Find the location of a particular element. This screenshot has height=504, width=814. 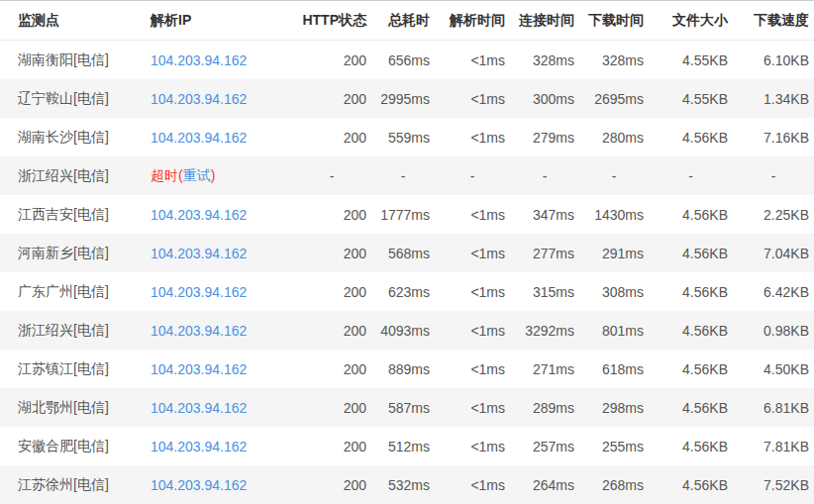

column-header-monitor-node: 监测点 is located at coordinates (67, 21).